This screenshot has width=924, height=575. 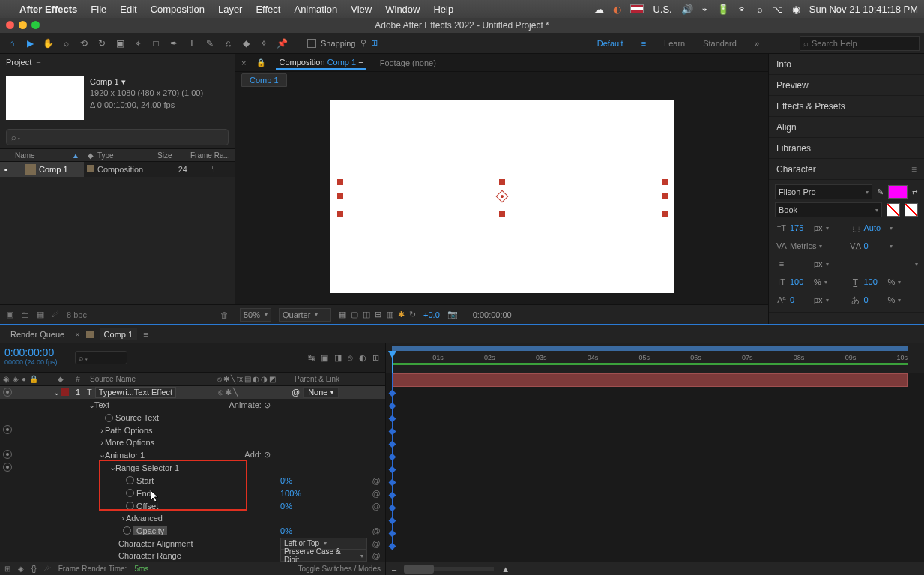 I want to click on snapping-checkbox, so click(x=312, y=43).